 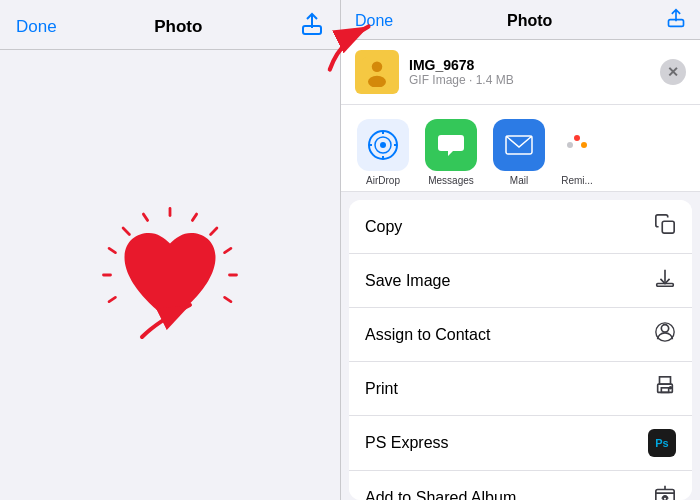 What do you see at coordinates (665, 492) in the screenshot?
I see `shared-album-icon` at bounding box center [665, 492].